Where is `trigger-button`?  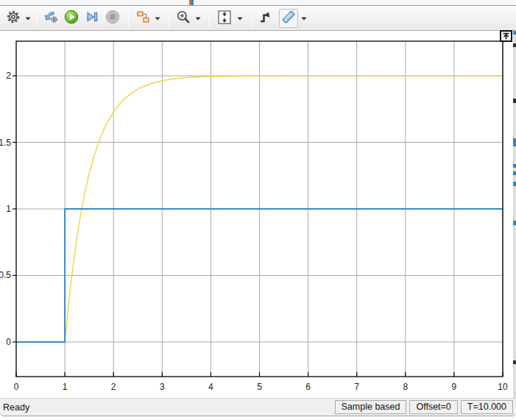 trigger-button is located at coordinates (266, 18).